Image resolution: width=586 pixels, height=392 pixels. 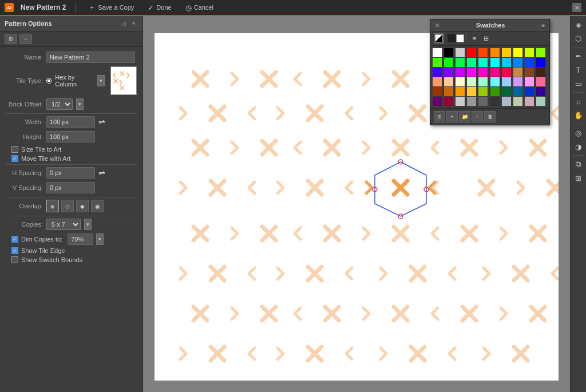 I want to click on move-tile-checkbox: ✓, so click(x=15, y=159).